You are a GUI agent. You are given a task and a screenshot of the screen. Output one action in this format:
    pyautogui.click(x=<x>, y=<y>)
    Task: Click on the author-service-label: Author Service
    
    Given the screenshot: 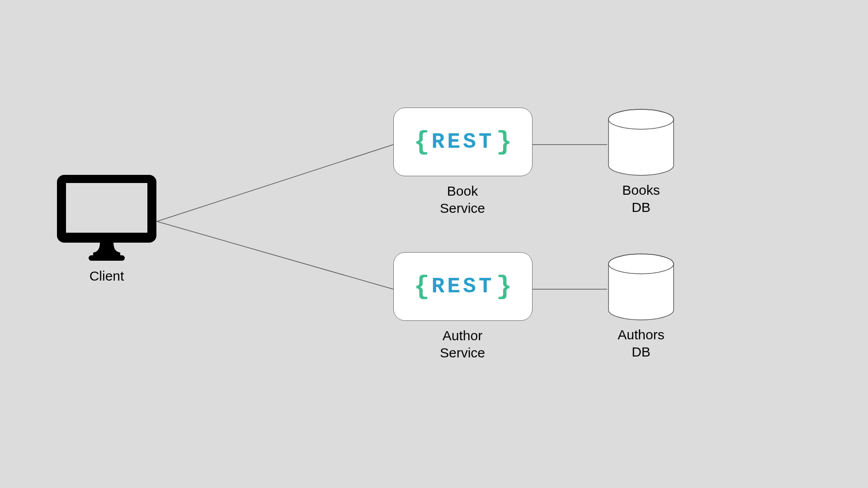 What is the action you would take?
    pyautogui.click(x=462, y=344)
    